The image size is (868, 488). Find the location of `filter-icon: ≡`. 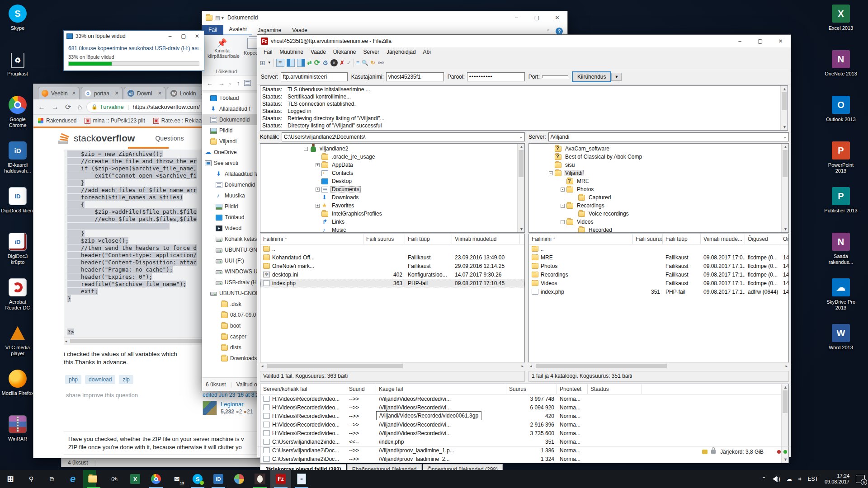

filter-icon: ≡ is located at coordinates (358, 63).